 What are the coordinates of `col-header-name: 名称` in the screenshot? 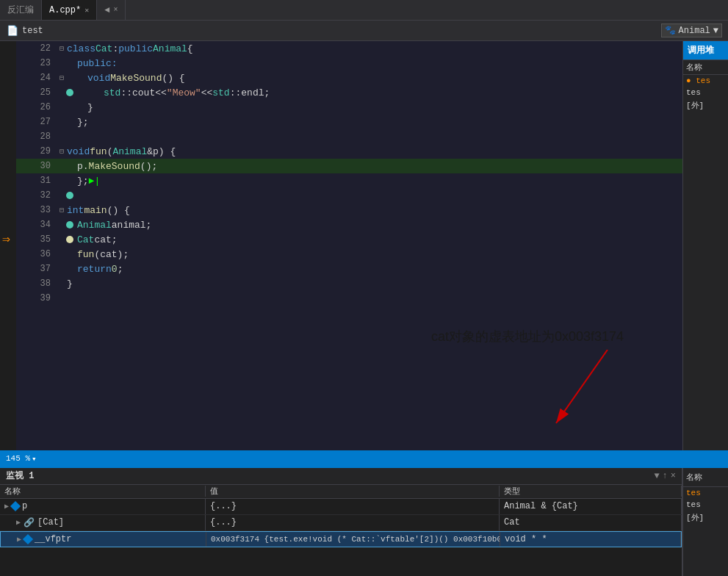 It's located at (103, 491).